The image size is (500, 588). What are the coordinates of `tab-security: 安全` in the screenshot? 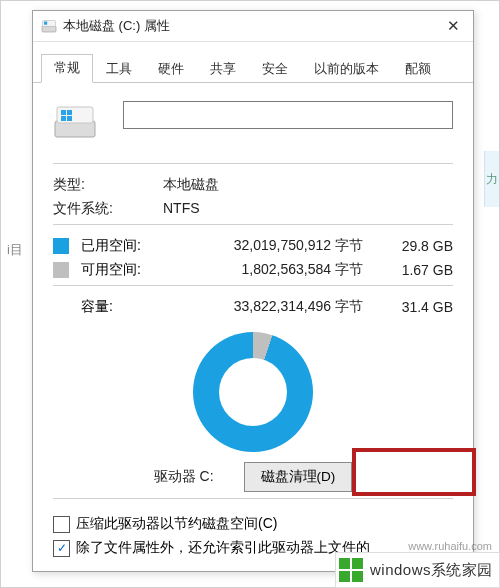 It's located at (275, 69).